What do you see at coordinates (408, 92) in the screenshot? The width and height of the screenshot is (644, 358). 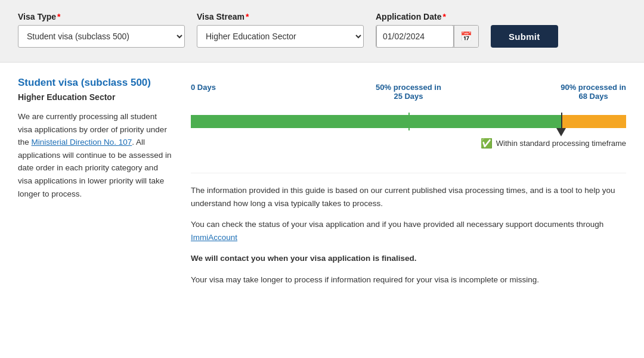 I see `label-50-days: 50% processed in25 Days` at bounding box center [408, 92].